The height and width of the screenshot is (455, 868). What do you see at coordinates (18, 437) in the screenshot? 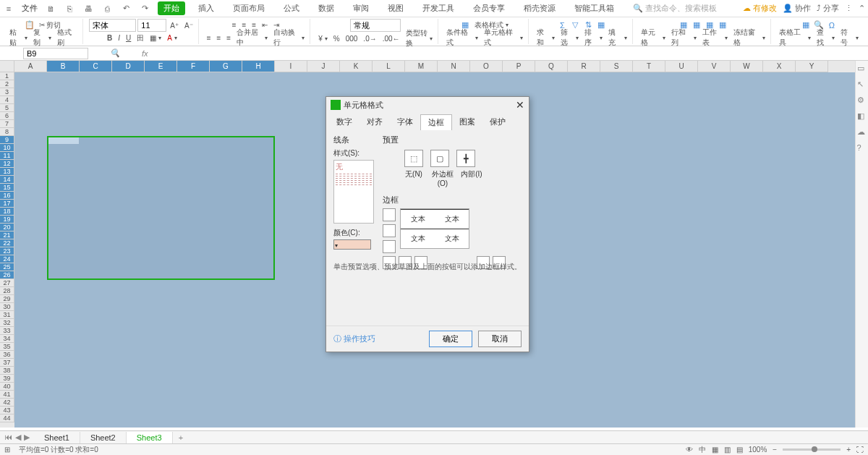
I see `tab-nav-prev-icon: ◀` at bounding box center [18, 437].